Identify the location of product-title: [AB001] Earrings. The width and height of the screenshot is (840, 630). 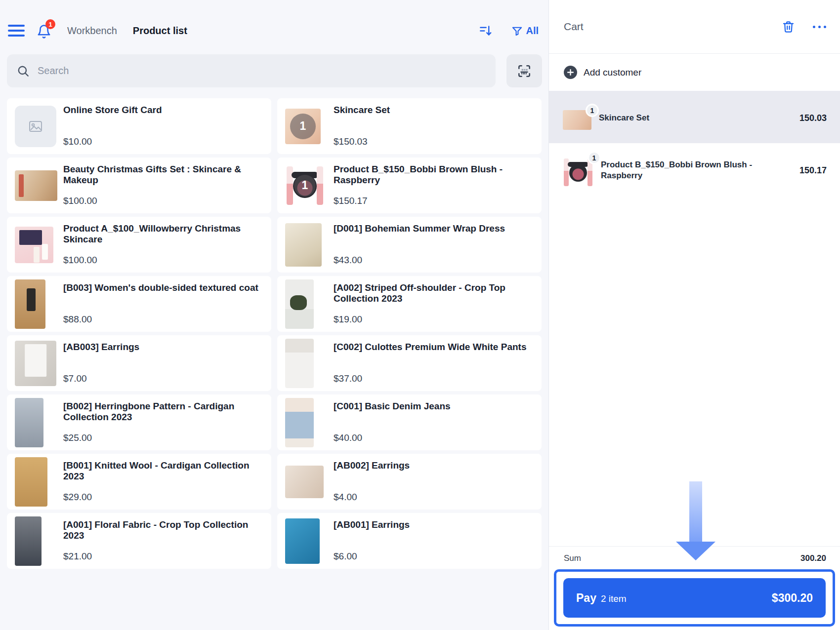
(432, 525).